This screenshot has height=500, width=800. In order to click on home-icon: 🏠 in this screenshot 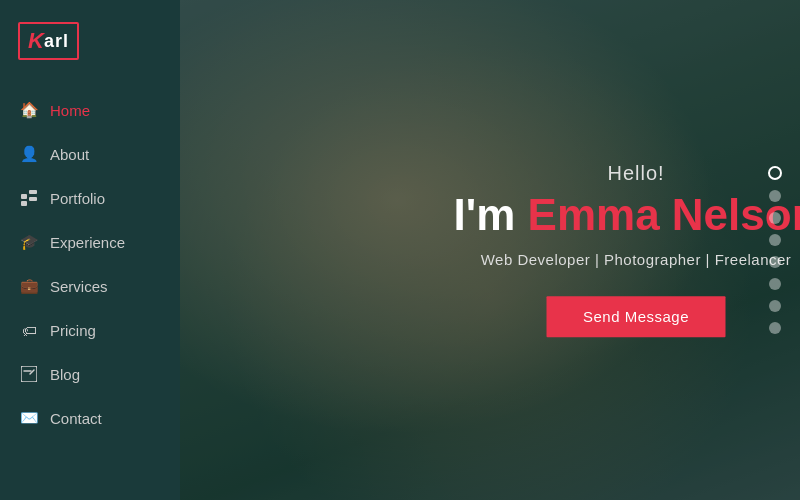, I will do `click(29, 110)`.